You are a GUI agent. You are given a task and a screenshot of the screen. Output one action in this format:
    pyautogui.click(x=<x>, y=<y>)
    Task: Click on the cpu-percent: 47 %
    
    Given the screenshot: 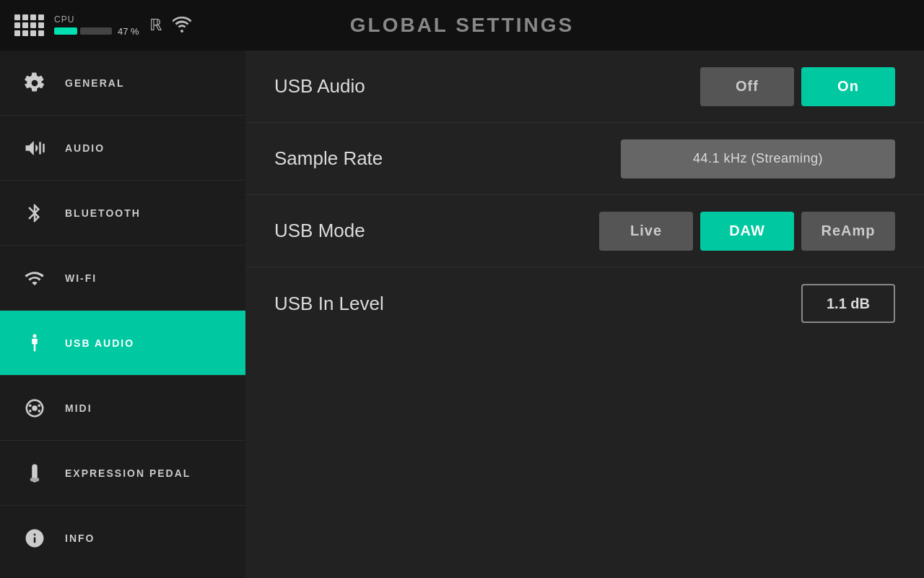 What is the action you would take?
    pyautogui.click(x=128, y=32)
    